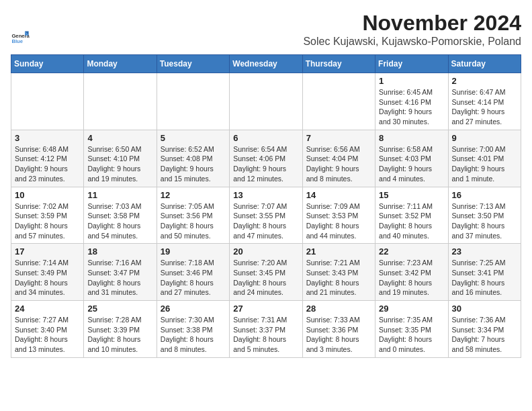  Describe the element at coordinates (412, 23) in the screenshot. I see `month-title: November 2024` at that location.